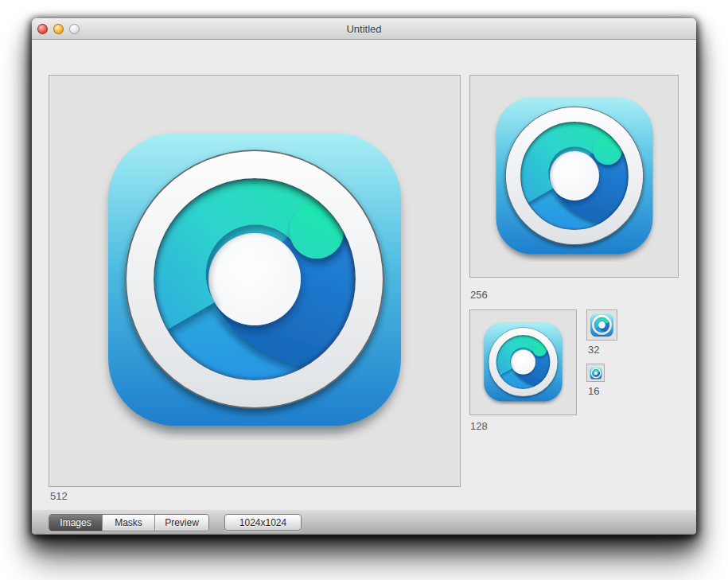 Image resolution: width=728 pixels, height=580 pixels. I want to click on view-segmented-control: Images Masks Preview, so click(129, 523).